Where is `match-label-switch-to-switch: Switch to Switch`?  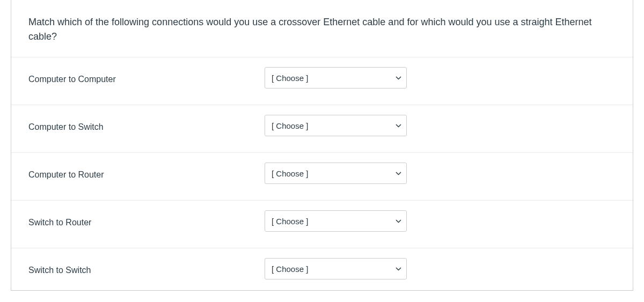 match-label-switch-to-switch: Switch to Switch is located at coordinates (147, 269).